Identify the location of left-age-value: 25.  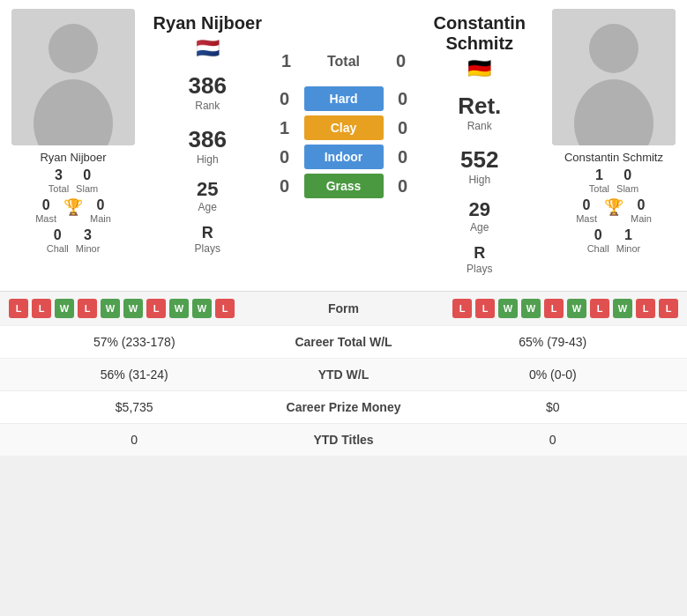
(207, 189).